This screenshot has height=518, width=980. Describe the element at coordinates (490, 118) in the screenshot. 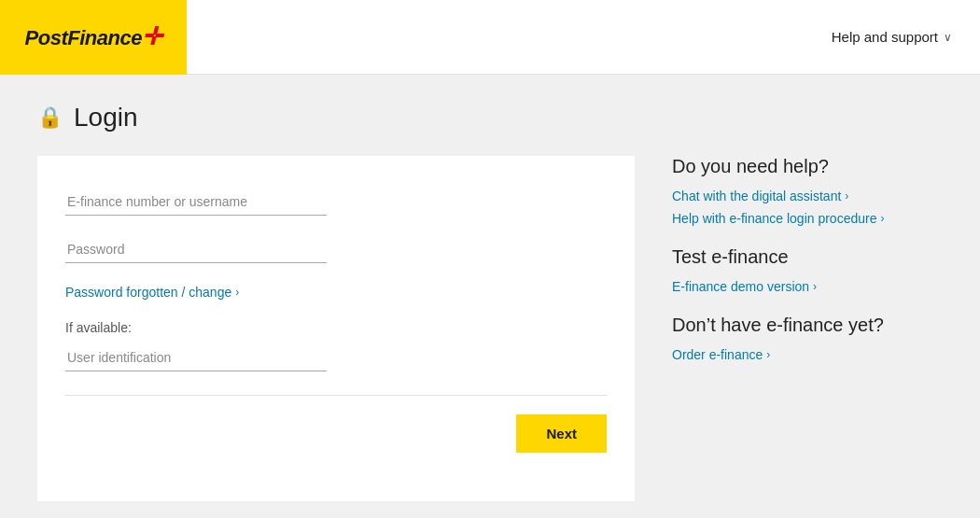

I see `page-title-row: 🔒 Login` at that location.